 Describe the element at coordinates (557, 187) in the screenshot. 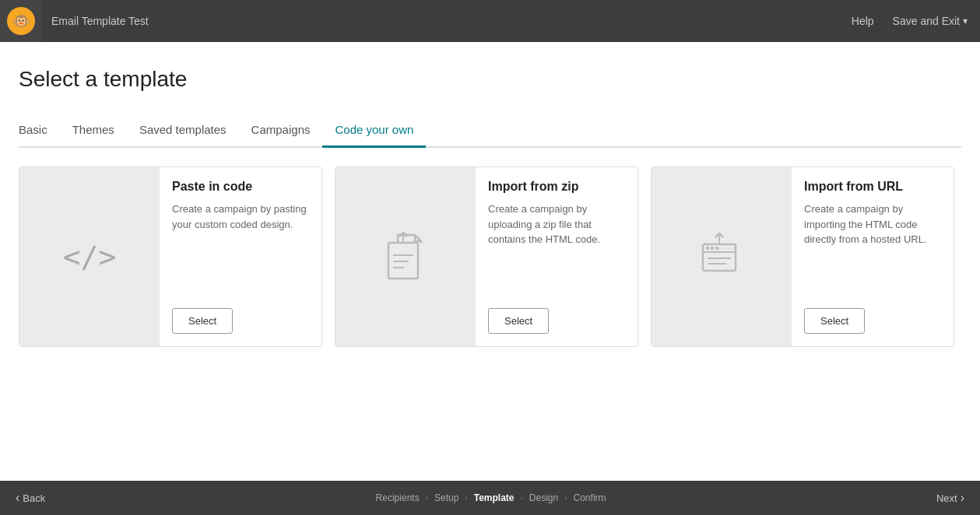

I see `card-import-from-zip-title: Import from zip` at that location.